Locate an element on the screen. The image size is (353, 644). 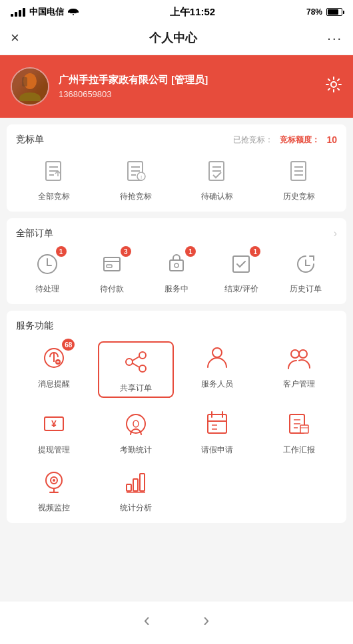
user-text: 广州手拉手家政有限公司 [管理员] 13680659803 is located at coordinates (133, 86).